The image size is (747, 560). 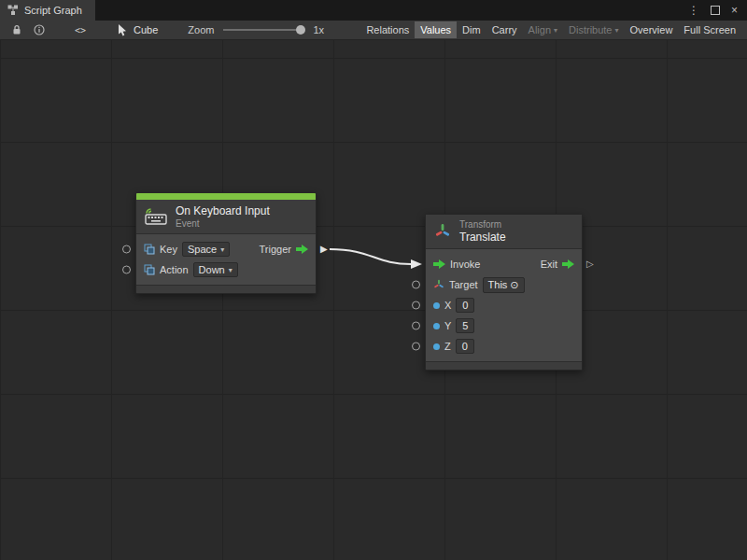 What do you see at coordinates (127, 271) in the screenshot?
I see `action-input-port` at bounding box center [127, 271].